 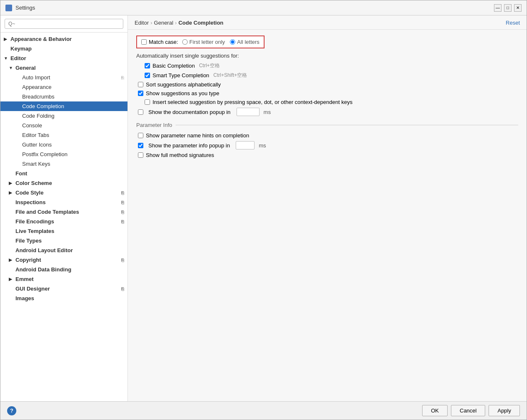 I want to click on sidebar-item-live-templates: Live Templates, so click(x=64, y=231).